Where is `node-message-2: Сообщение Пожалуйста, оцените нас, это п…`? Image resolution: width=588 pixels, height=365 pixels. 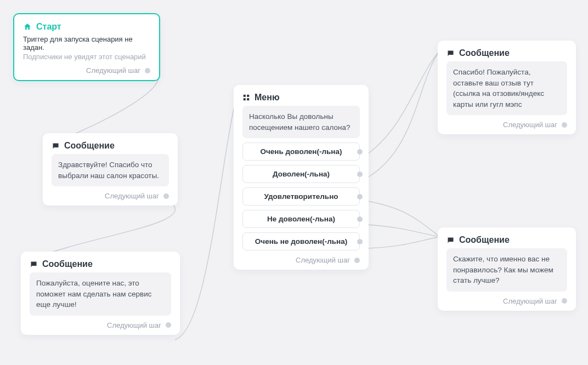
node-message-2: Сообщение Пожалуйста, оцените нас, это п… is located at coordinates (100, 293).